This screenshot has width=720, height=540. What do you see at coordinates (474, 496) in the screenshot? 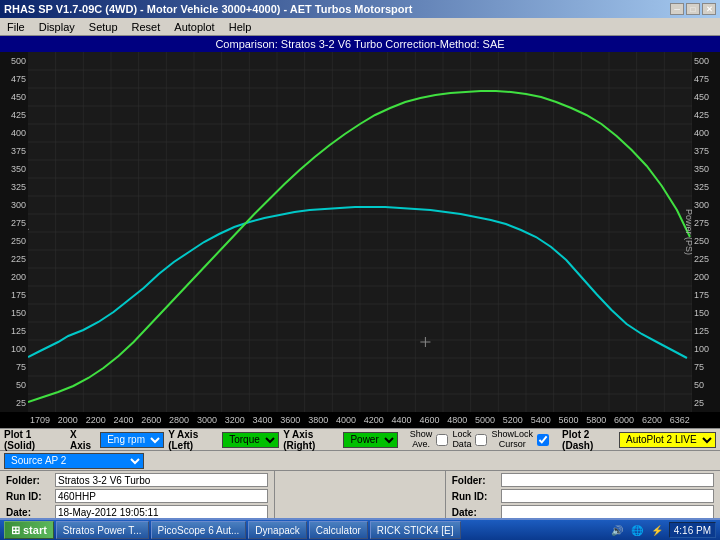
I see `runid-label-right: Run ID:` at bounding box center [474, 496].